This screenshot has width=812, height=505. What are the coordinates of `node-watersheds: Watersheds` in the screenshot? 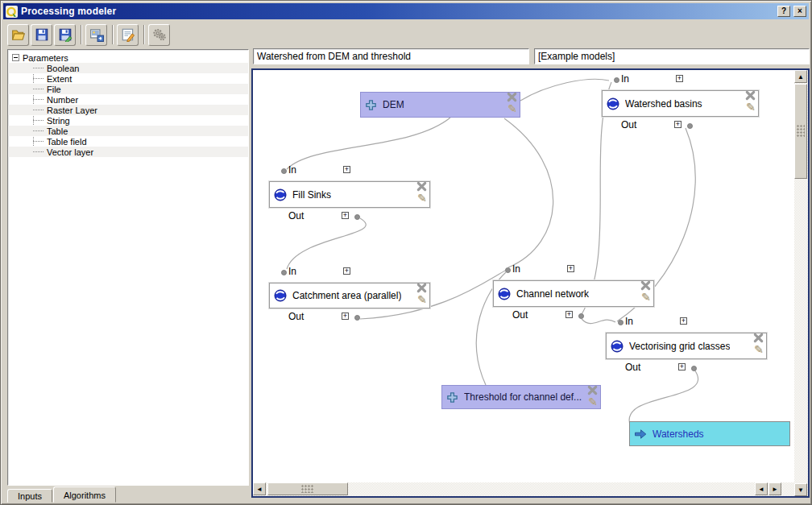 It's located at (710, 433).